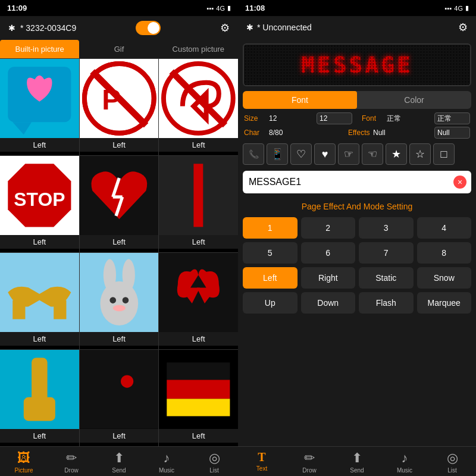  I want to click on heart-outline-icon-btn: ♡, so click(301, 154).